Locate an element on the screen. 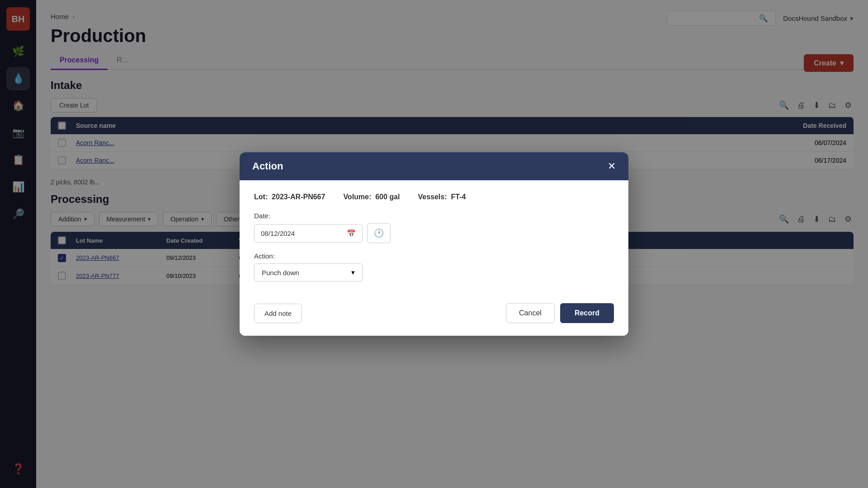 The image size is (868, 488). date-input: 08/12/2024 📅 is located at coordinates (308, 233).